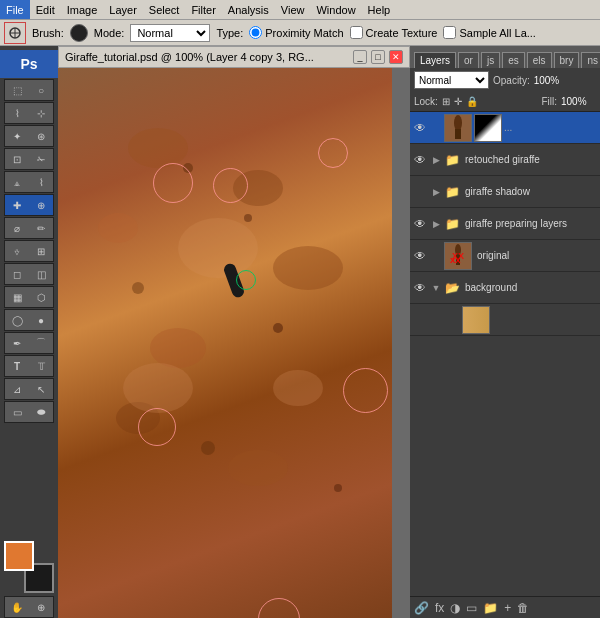 The width and height of the screenshot is (600, 618). I want to click on delete-layer-icon: 🗑, so click(523, 608).